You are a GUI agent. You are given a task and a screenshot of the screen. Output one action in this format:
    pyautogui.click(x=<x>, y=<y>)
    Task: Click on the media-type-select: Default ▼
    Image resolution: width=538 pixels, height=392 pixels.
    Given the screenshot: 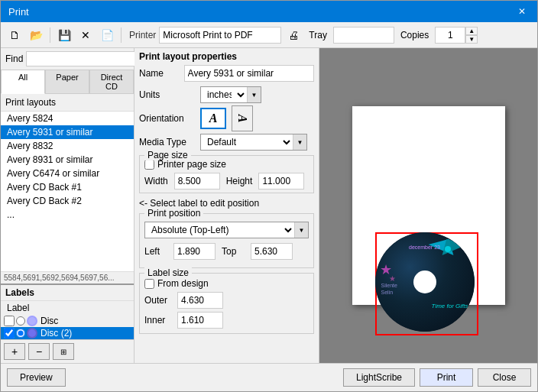 What is the action you would take?
    pyautogui.click(x=254, y=142)
    